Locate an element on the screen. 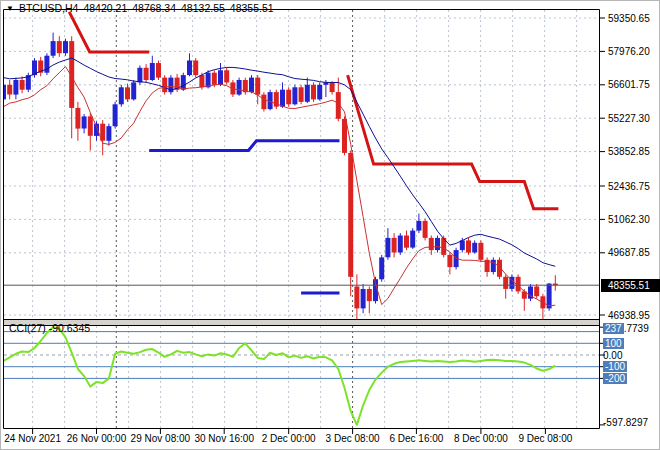 The height and width of the screenshot is (450, 660). time-axis-label: 6 Dec 16:00 is located at coordinates (416, 438).